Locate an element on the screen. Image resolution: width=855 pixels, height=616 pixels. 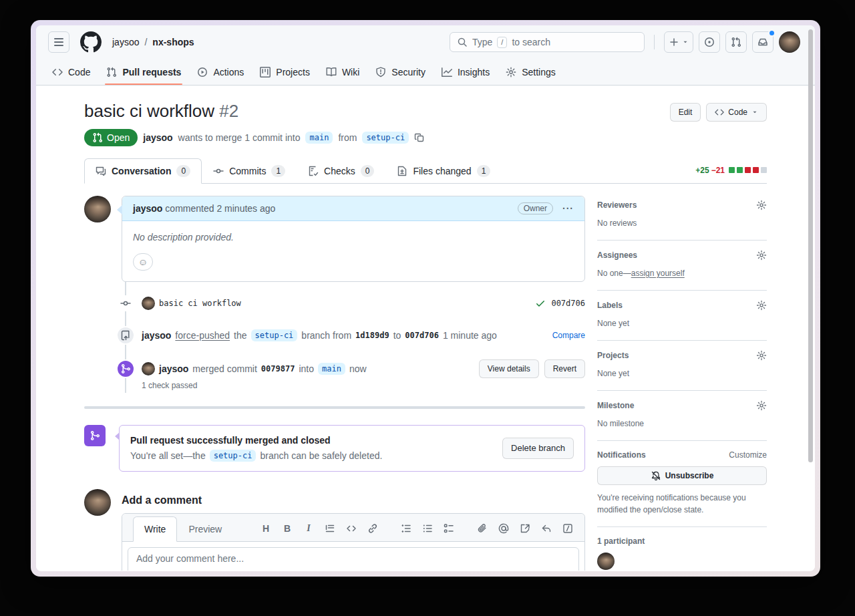
code-icon is located at coordinates (351, 528).